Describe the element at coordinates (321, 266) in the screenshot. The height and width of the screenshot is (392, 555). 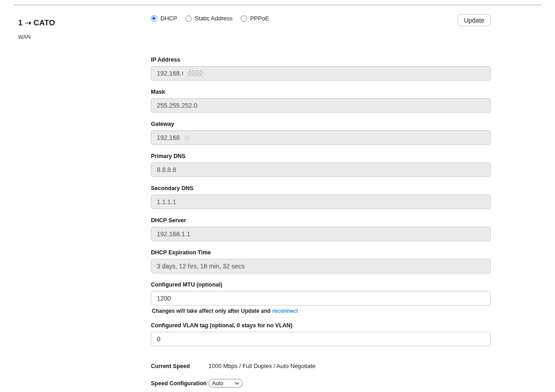
I see `dhcp-expiration-field: 3 days, 12 hrs, 18 min, 32 secs` at that location.